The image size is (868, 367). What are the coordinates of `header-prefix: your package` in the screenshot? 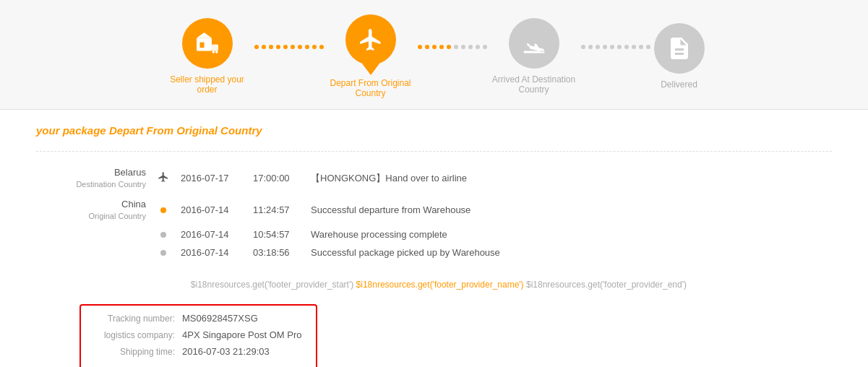 It's located at (71, 130).